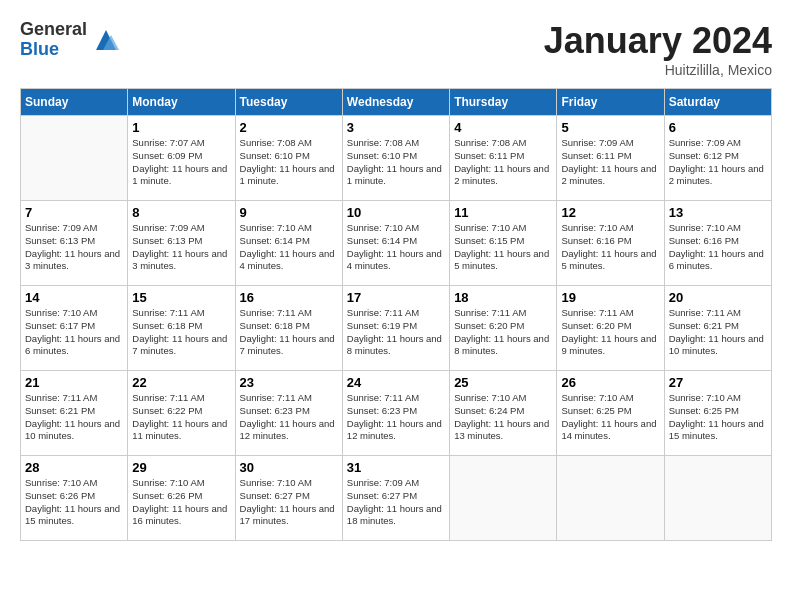 This screenshot has width=792, height=612. I want to click on calendar-cell: 5Sunrise: 7:09 AM Sunset: 6:11 PM Daylig…, so click(610, 158).